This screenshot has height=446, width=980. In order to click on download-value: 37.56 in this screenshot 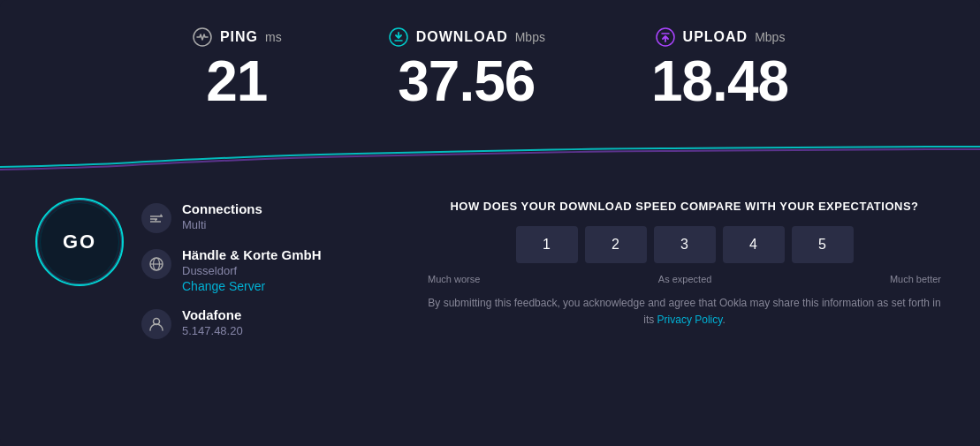, I will do `click(467, 81)`.